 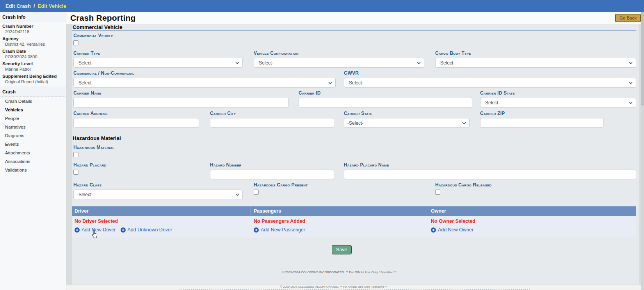 What do you see at coordinates (386, 102) in the screenshot?
I see `carrier-id-input` at bounding box center [386, 102].